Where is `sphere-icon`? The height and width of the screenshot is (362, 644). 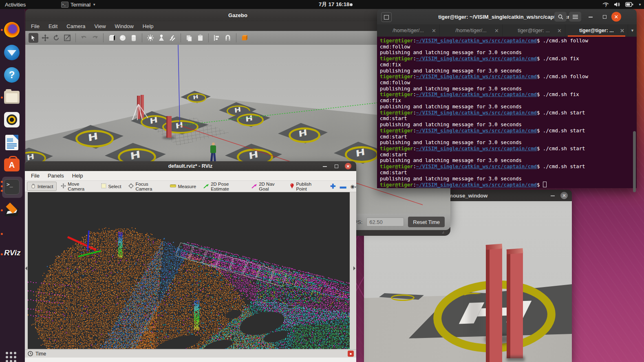
sphere-icon is located at coordinates (123, 38).